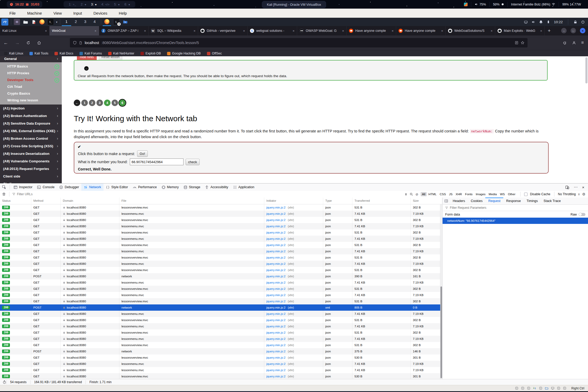  What do you see at coordinates (145, 187) in the screenshot?
I see `devtools-tab-performance: Performance` at bounding box center [145, 187].